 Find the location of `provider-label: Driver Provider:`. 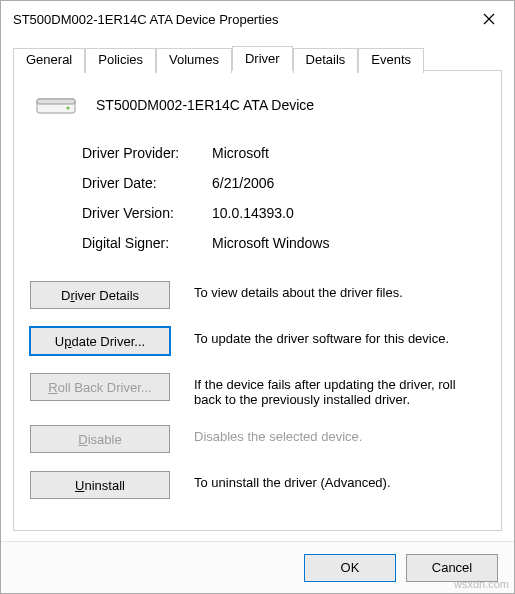

provider-label: Driver Provider: is located at coordinates (147, 153).